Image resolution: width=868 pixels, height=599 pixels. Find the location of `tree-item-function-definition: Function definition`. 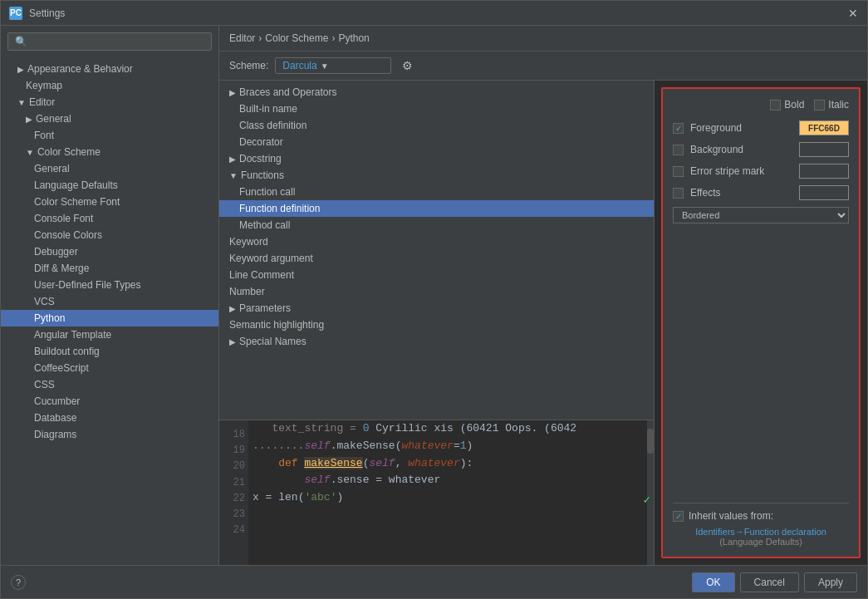

tree-item-function-definition: Function definition is located at coordinates (437, 209).